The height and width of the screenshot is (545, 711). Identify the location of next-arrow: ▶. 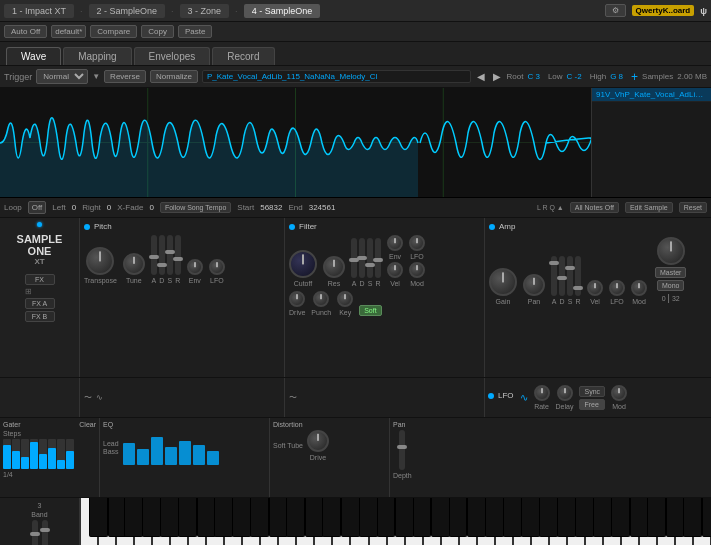
(497, 76).